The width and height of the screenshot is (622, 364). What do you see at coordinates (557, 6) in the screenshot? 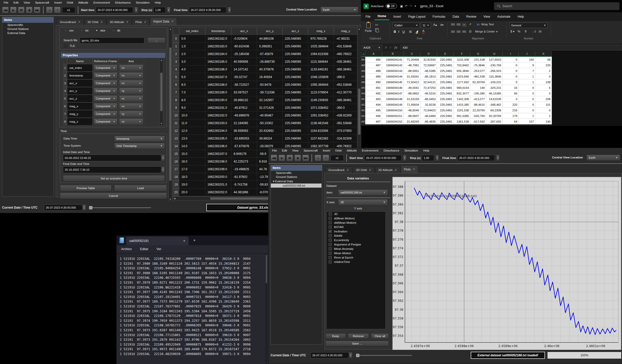
I see `excel-search-box: Search` at bounding box center [557, 6].